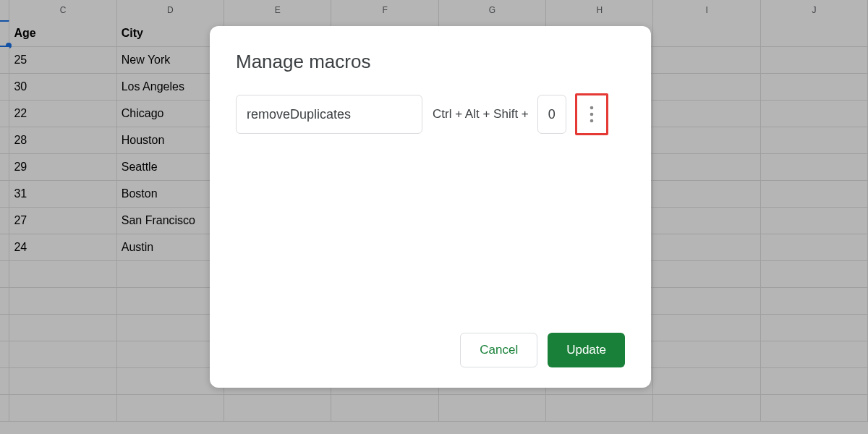 The image size is (868, 434). I want to click on dialog-title: Manage macros, so click(430, 62).